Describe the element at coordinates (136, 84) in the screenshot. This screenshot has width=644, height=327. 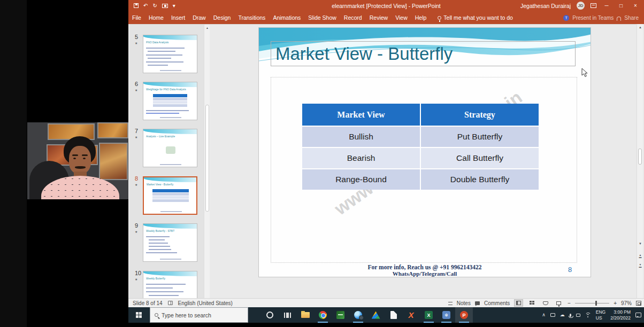
I see `slide-number-label: 6` at that location.